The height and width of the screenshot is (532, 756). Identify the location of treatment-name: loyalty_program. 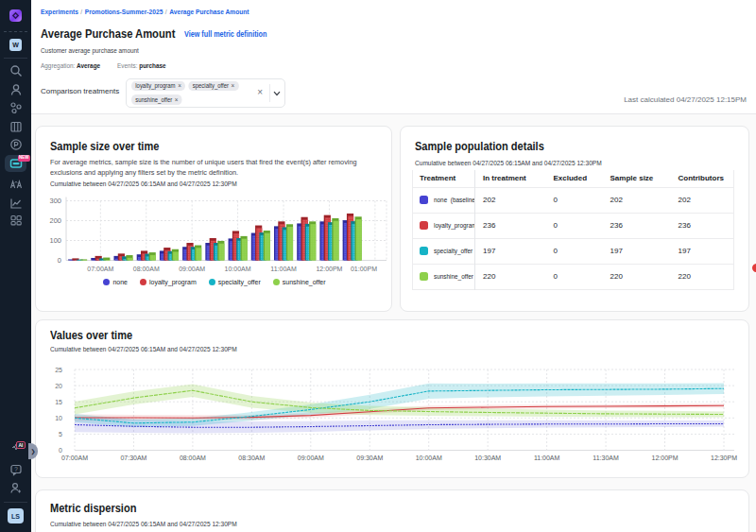
(455, 225).